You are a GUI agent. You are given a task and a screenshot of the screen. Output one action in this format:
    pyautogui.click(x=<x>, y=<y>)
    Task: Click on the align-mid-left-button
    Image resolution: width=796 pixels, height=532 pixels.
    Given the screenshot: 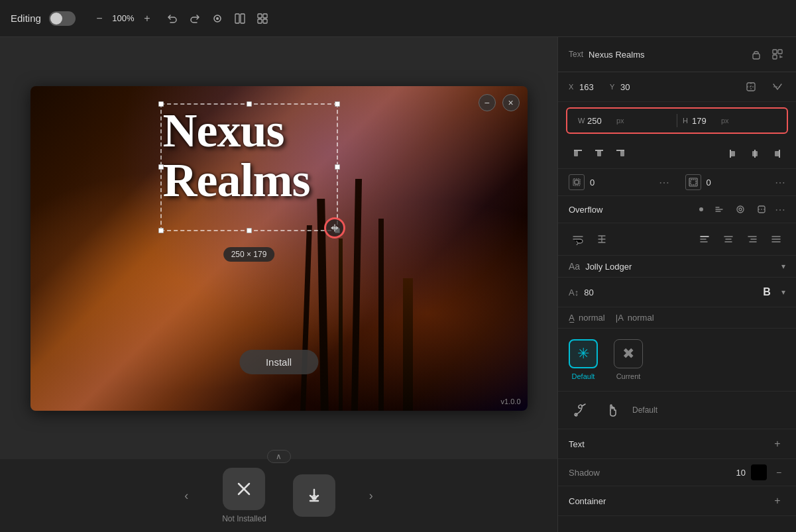 What is the action you would take?
    pyautogui.click(x=734, y=154)
    